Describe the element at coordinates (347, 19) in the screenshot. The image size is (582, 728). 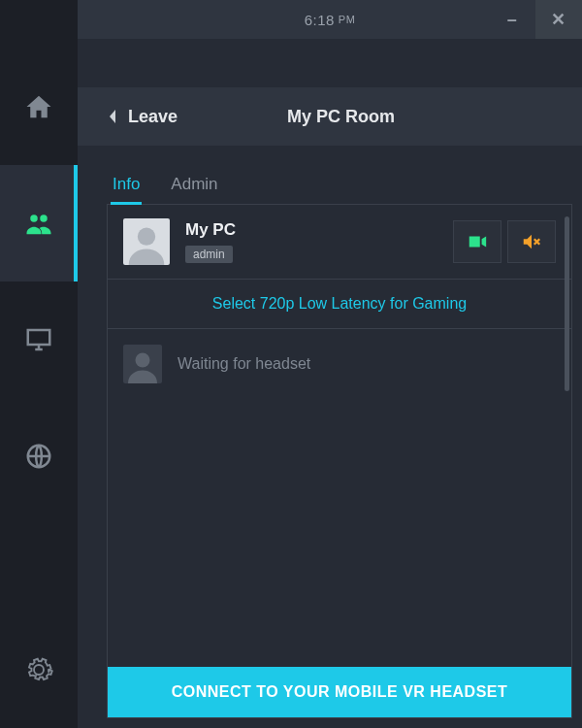
I see `clock-ampm: PM` at that location.